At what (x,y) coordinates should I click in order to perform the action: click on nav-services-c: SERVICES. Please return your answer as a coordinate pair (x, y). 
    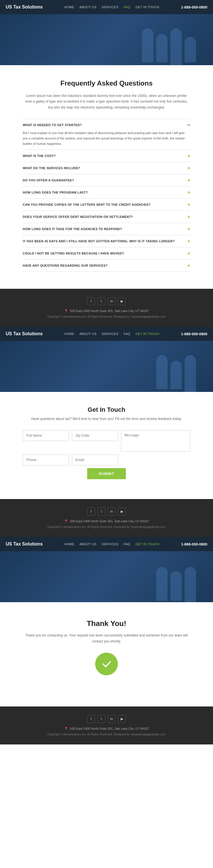
    Looking at the image, I should click on (110, 334).